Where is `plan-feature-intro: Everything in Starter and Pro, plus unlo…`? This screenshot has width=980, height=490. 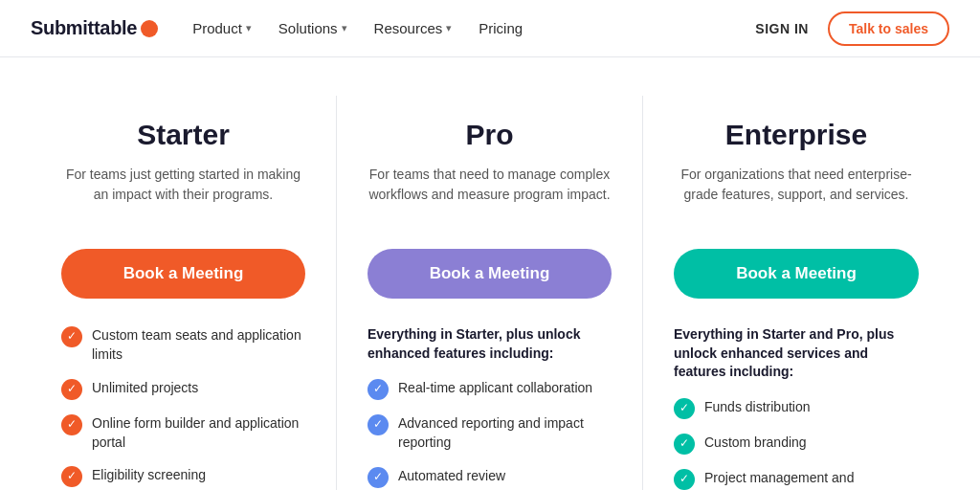 plan-feature-intro: Everything in Starter and Pro, plus unlo… is located at coordinates (796, 354).